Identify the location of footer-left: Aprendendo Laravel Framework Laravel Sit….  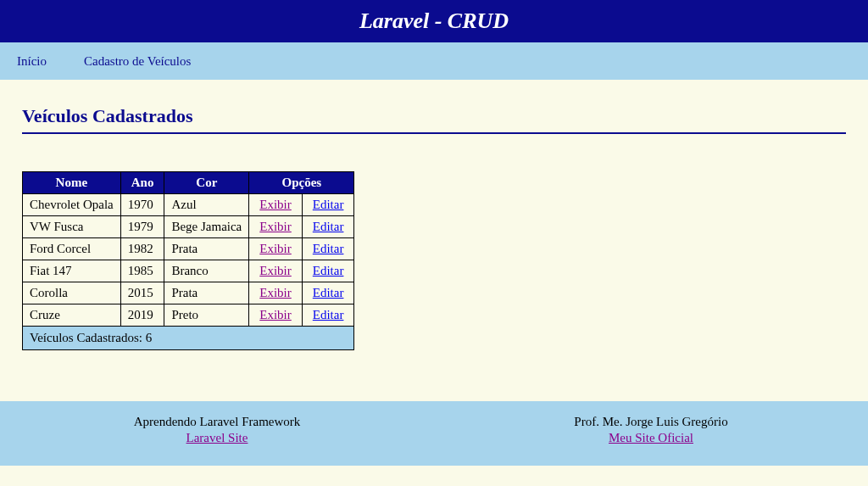
(217, 430).